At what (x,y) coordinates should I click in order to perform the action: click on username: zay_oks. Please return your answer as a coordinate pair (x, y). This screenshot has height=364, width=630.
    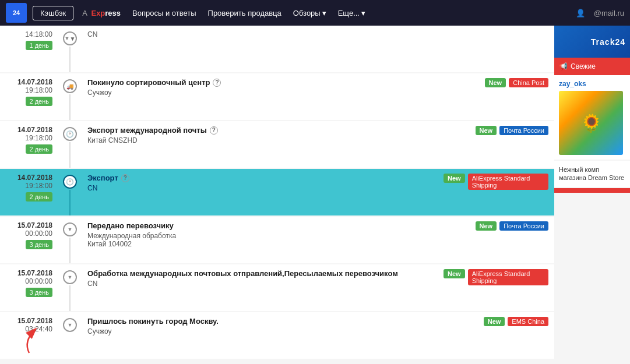
    Looking at the image, I should click on (592, 84).